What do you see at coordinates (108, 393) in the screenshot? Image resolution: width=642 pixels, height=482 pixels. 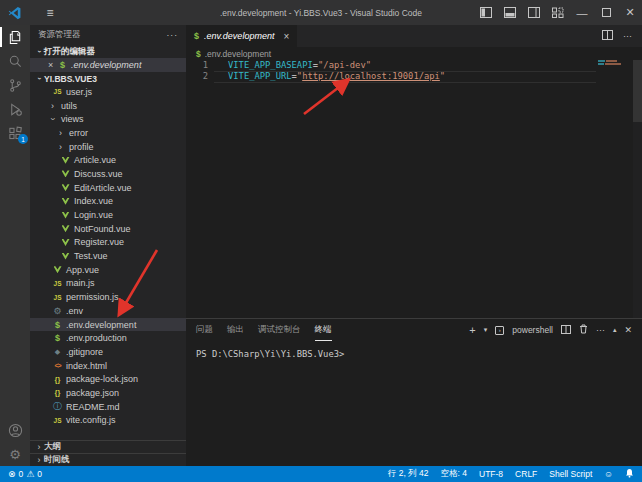 I see `tree-item-package-json: {}package.json` at bounding box center [108, 393].